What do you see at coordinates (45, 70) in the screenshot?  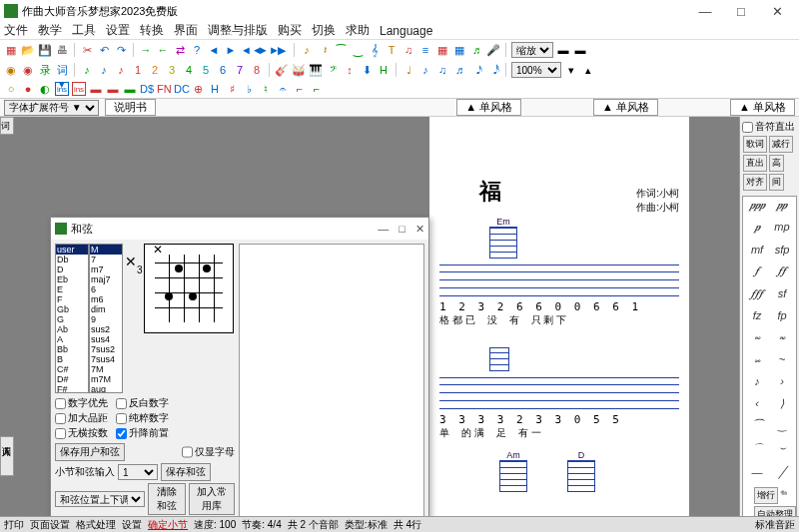 I see `tool-c-icon: 录` at bounding box center [45, 70].